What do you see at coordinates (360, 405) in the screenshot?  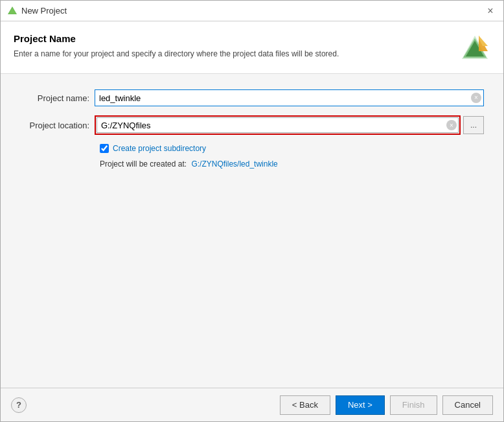 I see `next-button: Next >` at bounding box center [360, 405].